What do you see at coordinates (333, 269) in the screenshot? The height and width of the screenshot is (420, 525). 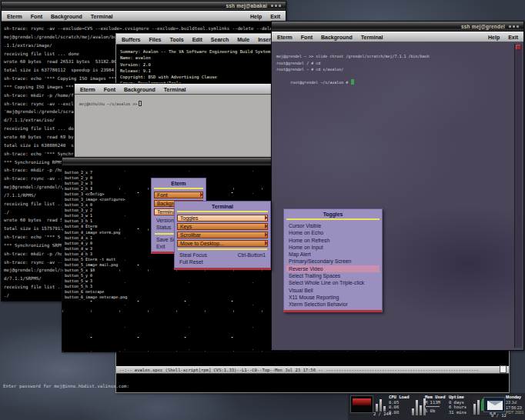 I see `menu-item: Reverse Video` at bounding box center [333, 269].